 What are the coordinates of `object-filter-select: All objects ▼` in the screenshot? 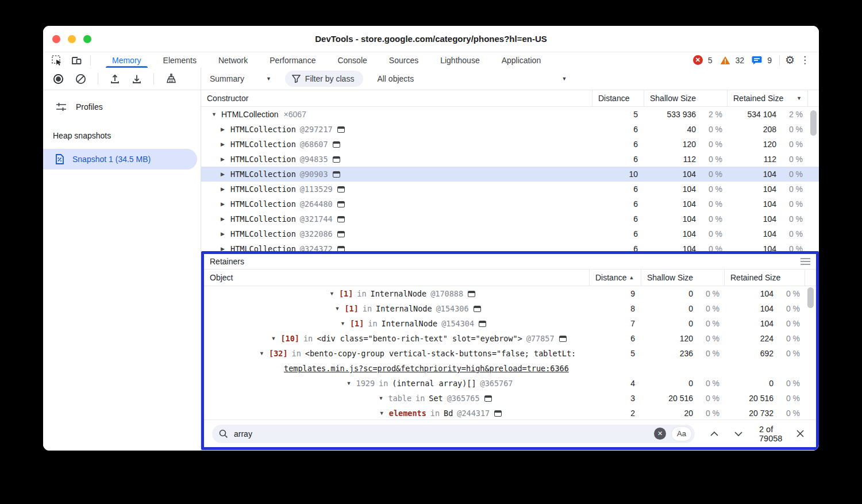 It's located at (475, 79).